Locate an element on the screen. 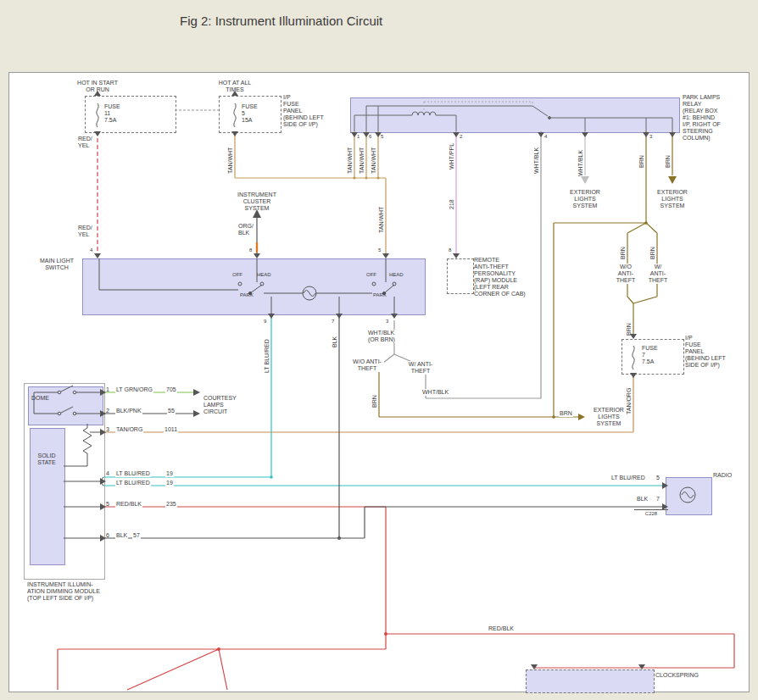 This screenshot has width=758, height=700. label-line: STEERING is located at coordinates (702, 131).